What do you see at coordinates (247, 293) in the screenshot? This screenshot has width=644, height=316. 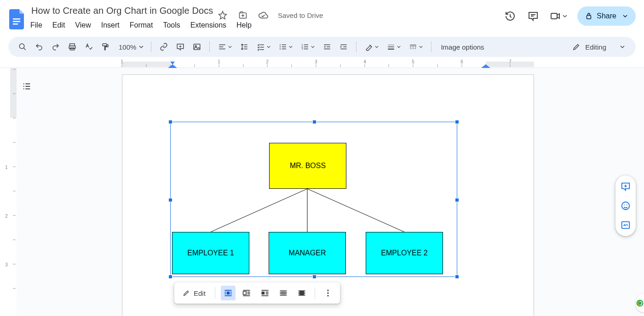 I see `wrap-text-icon` at bounding box center [247, 293].